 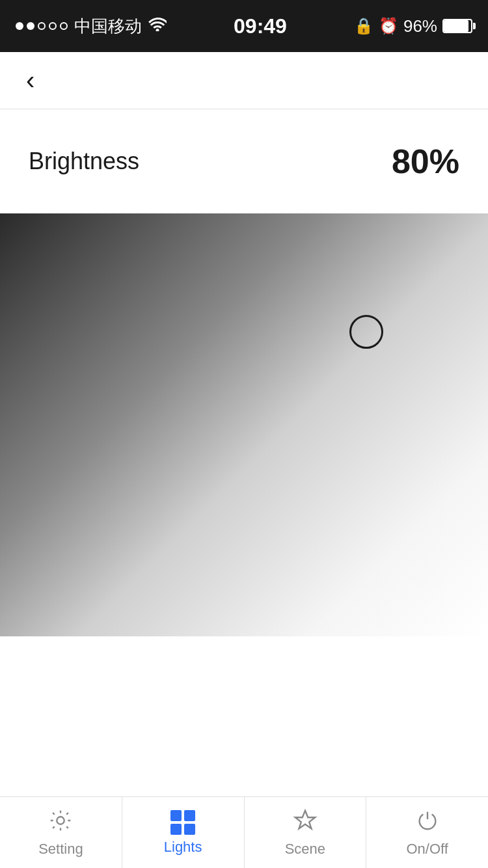 What do you see at coordinates (364, 26) in the screenshot?
I see `lock-icon: 🔒` at bounding box center [364, 26].